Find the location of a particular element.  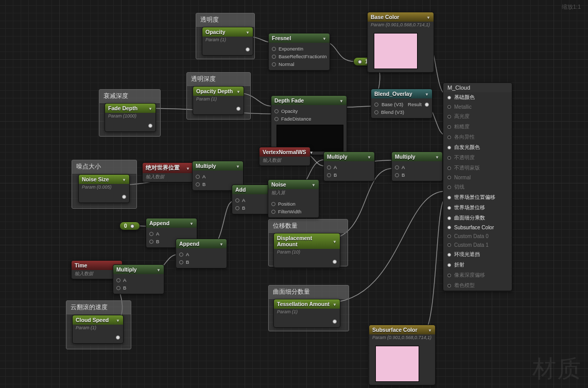

result-input-Metallic: Metallic is located at coordinates (478, 107).